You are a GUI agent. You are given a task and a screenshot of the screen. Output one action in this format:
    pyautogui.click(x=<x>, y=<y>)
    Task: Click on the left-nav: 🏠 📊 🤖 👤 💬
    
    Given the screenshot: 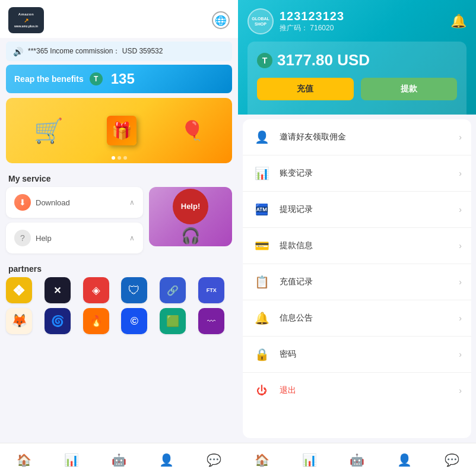 What is the action you would take?
    pyautogui.click(x=119, y=459)
    